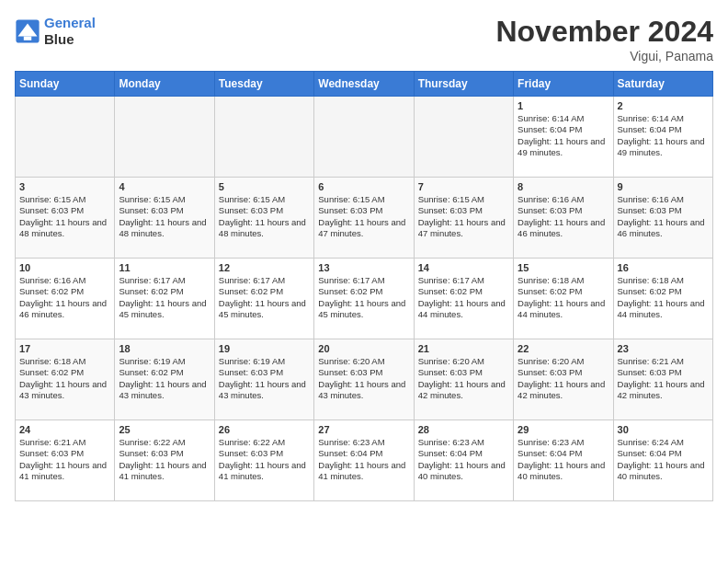 The image size is (728, 563). What do you see at coordinates (164, 442) in the screenshot?
I see `cell-content-line: Sunrise: 6:22 AM` at bounding box center [164, 442].